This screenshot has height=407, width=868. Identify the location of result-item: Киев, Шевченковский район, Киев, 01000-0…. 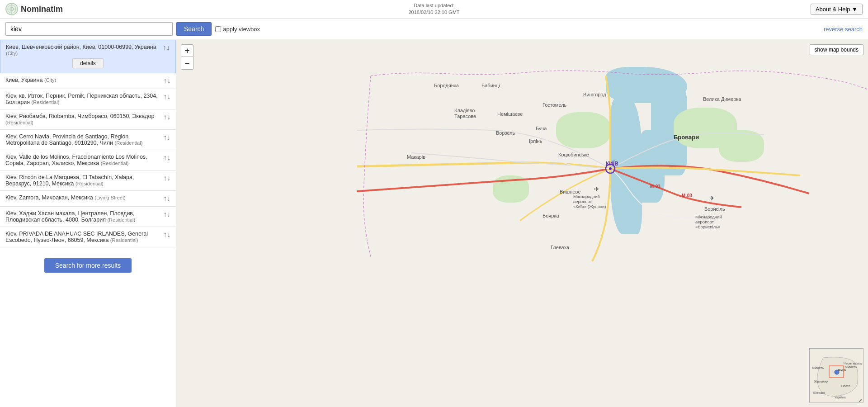
(88, 57).